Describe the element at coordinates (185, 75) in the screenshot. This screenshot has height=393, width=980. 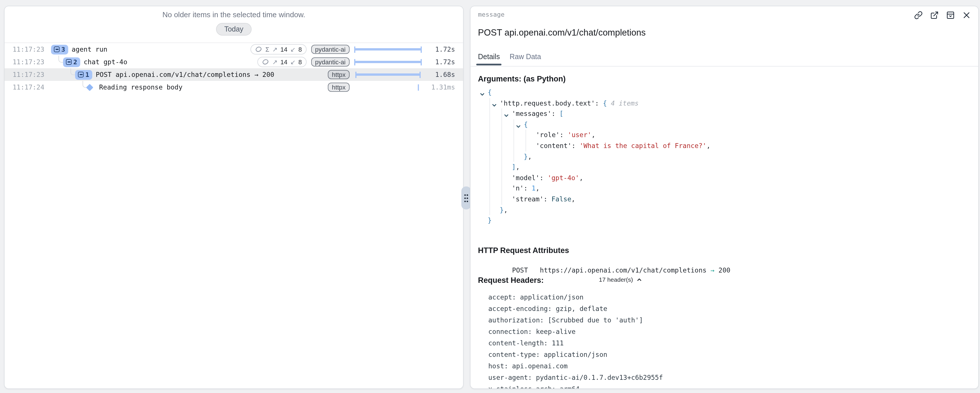
I see `span-label: POST api.openai.com/v1/chat/completions …` at that location.